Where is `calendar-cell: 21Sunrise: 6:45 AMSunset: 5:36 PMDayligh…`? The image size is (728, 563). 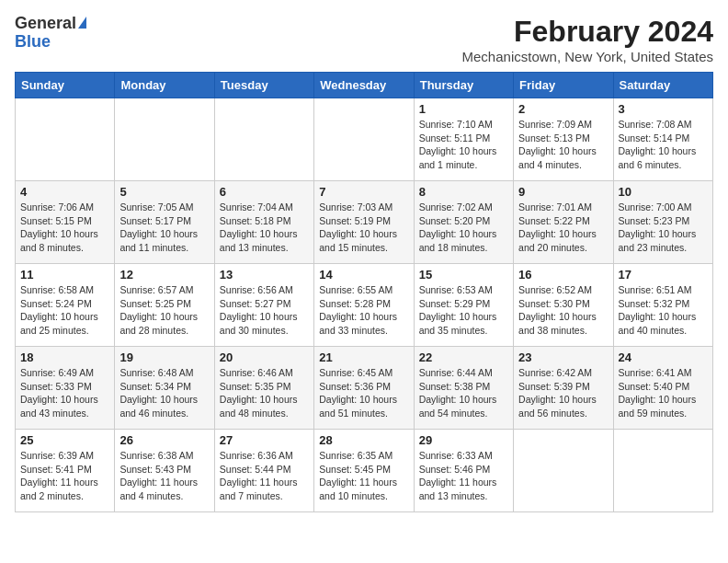 calendar-cell: 21Sunrise: 6:45 AMSunset: 5:36 PMDayligh… is located at coordinates (364, 388).